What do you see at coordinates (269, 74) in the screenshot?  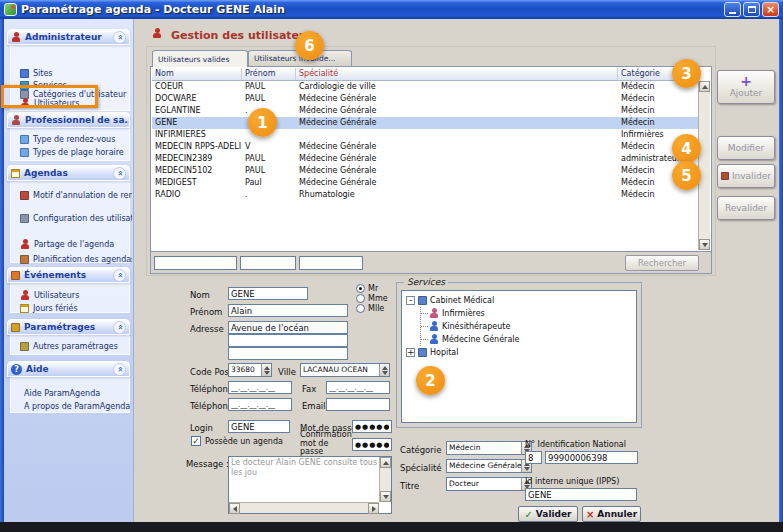 I see `column-header-prenom: Prénom` at bounding box center [269, 74].